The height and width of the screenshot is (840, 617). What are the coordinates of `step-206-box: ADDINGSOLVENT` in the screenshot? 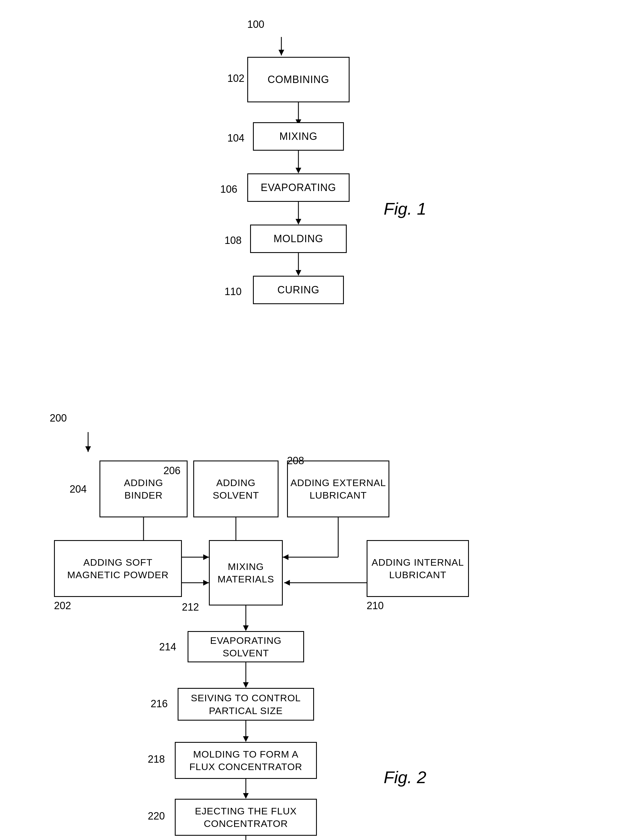 It's located at (236, 489).